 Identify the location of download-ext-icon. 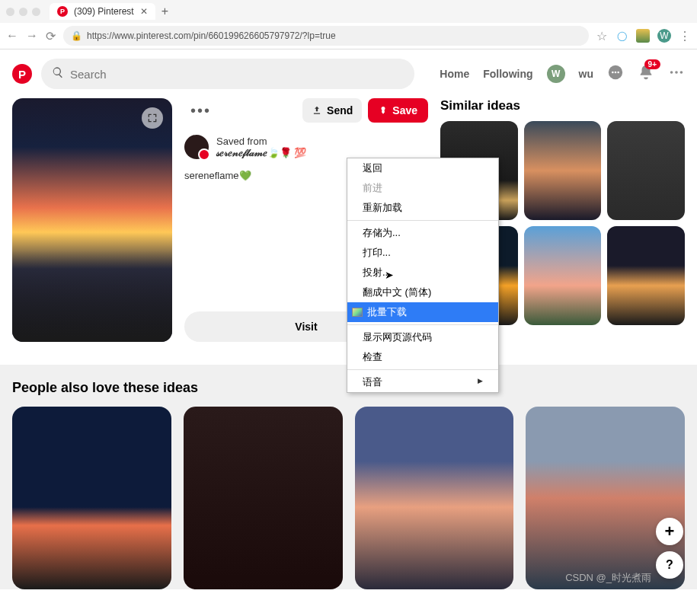
(357, 312).